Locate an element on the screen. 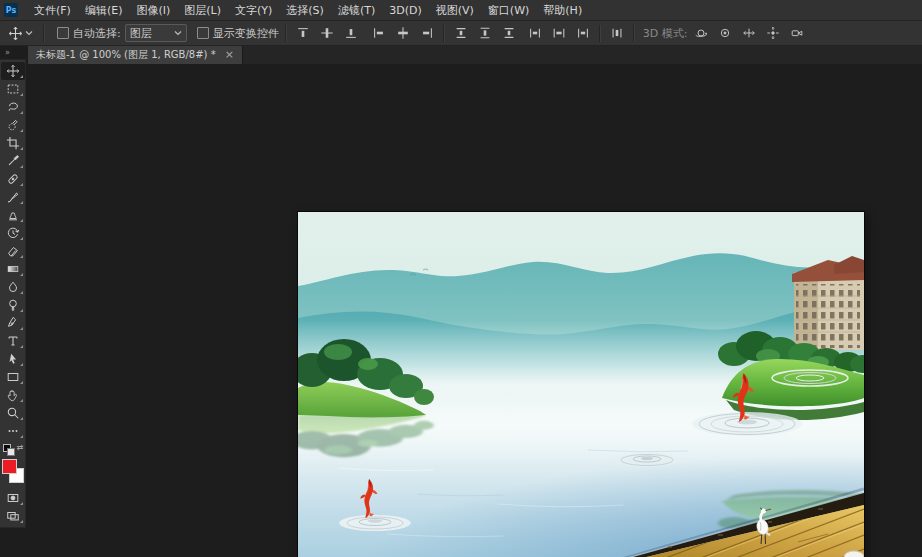 This screenshot has height=557, width=922. distribute-spacing-button is located at coordinates (617, 33).